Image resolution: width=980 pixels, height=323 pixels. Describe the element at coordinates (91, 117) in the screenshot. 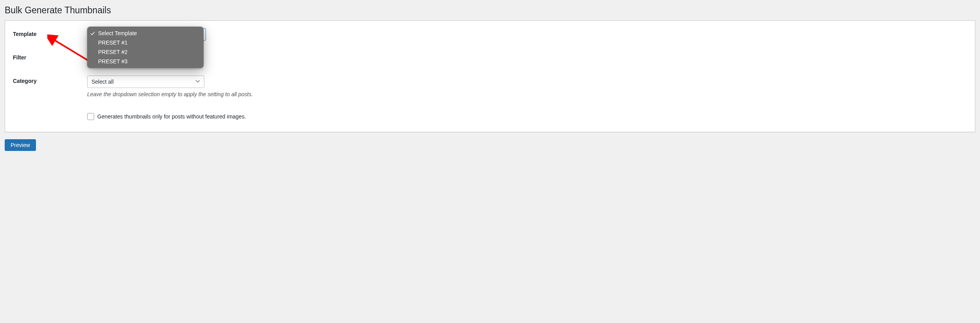

I see `only-without-featured-checkbox` at that location.